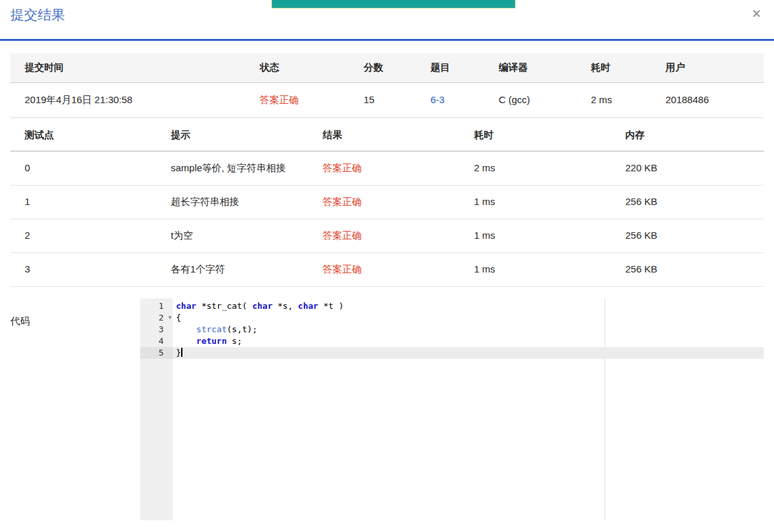  Describe the element at coordinates (156, 306) in the screenshot. I see `gutter-line-number: 1` at that location.